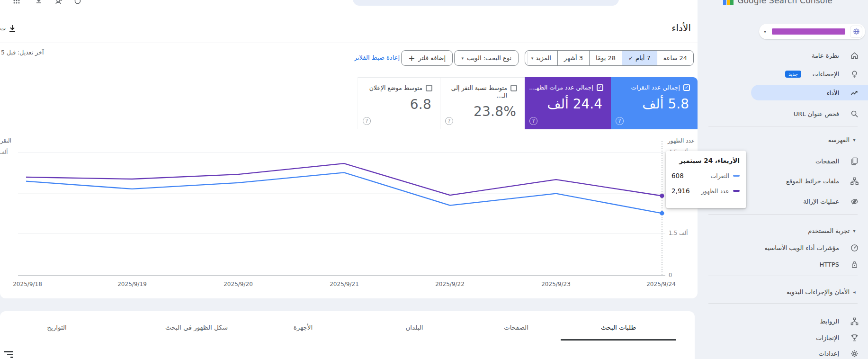  I want to click on trend-icon, so click(854, 93).